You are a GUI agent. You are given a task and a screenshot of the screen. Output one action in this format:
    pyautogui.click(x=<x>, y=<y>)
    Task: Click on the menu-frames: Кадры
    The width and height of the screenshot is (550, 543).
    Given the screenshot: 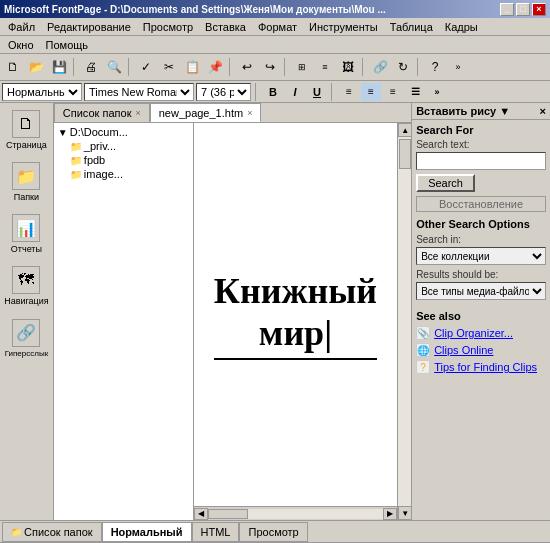 What is the action you would take?
    pyautogui.click(x=462, y=27)
    